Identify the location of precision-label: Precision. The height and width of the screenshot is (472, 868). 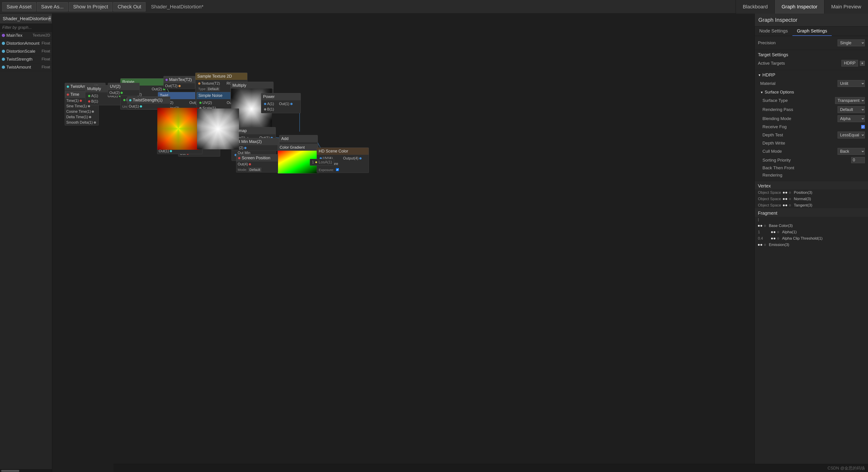
(797, 43).